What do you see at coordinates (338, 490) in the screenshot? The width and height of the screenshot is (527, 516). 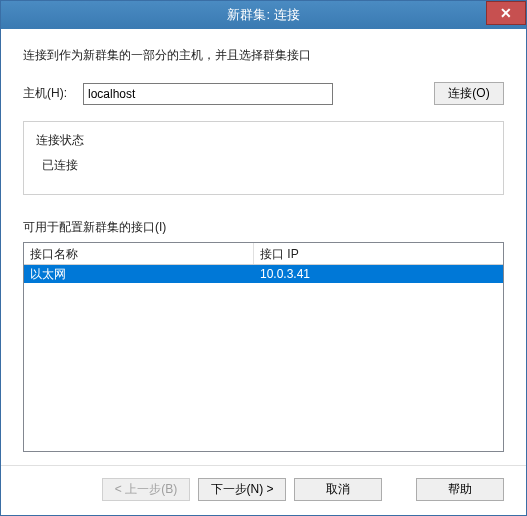 I see `cancel-button: 取消` at bounding box center [338, 490].